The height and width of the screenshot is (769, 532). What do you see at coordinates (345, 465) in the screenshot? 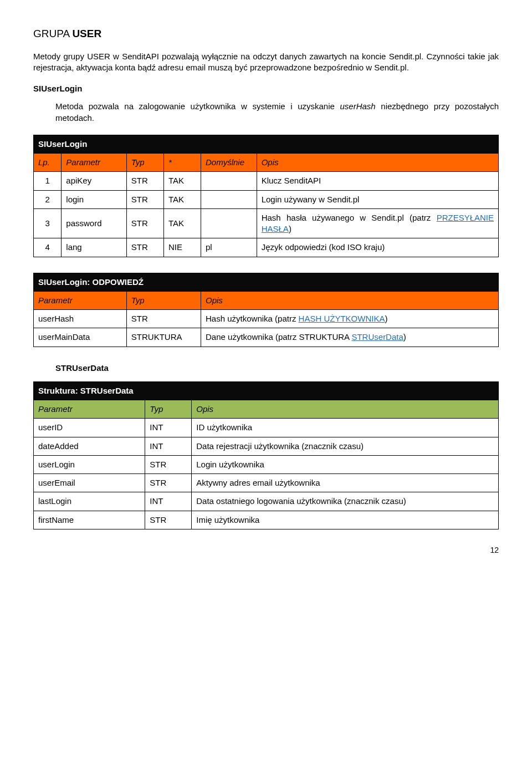
I see `cell-opis: Login użytkownika` at bounding box center [345, 465].